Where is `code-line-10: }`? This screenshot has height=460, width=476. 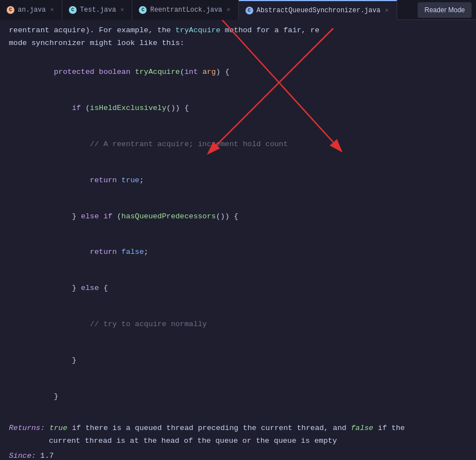 code-line-10: } is located at coordinates (238, 397).